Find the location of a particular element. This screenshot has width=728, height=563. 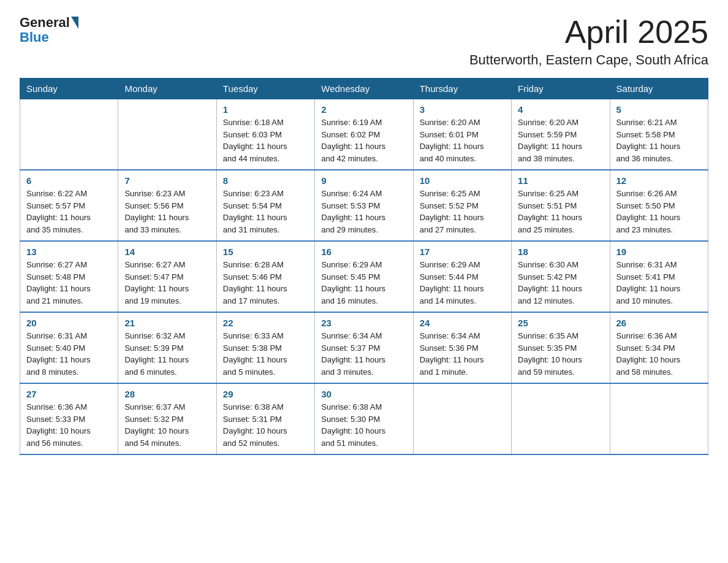

calendar-week-row: 6Sunrise: 6:22 AM Sunset: 5:57 PM Daylig… is located at coordinates (364, 205).